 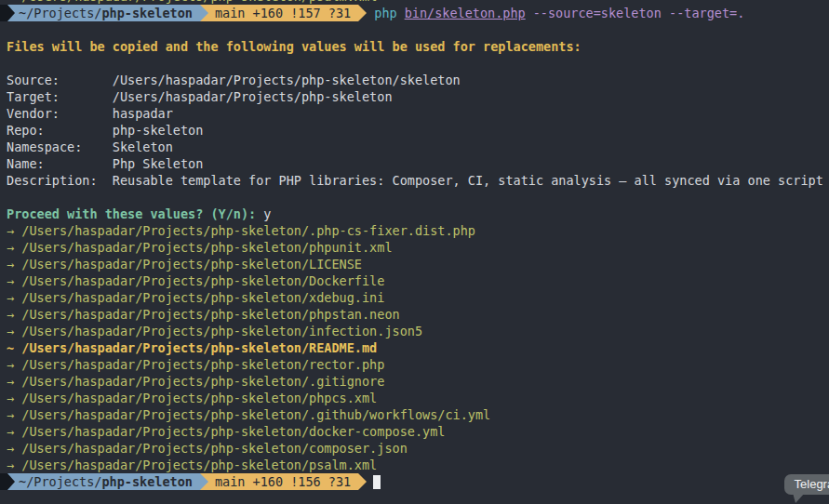 I want to click on git-status-segment: main +160 !157 ?31, so click(x=283, y=13).